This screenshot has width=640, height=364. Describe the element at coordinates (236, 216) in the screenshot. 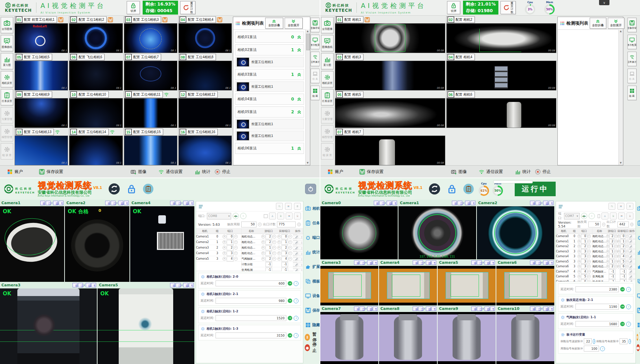

I see `prev-next-button: ◀▶` at that location.